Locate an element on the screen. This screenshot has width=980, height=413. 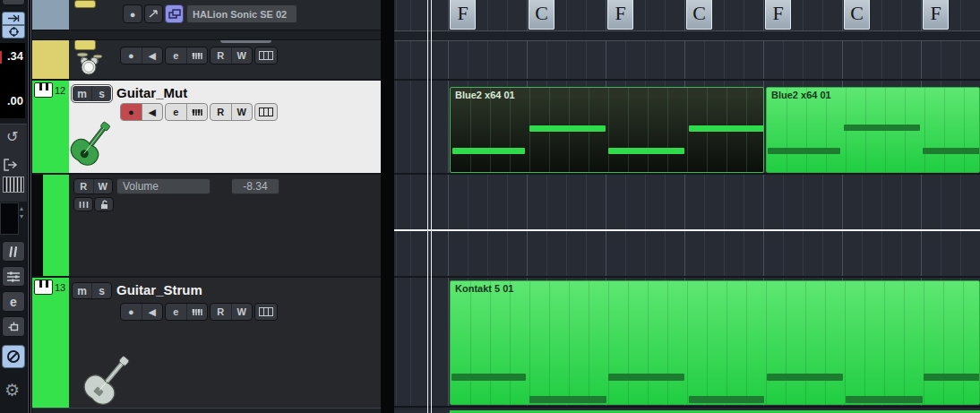
snap-button is located at coordinates (13, 32).